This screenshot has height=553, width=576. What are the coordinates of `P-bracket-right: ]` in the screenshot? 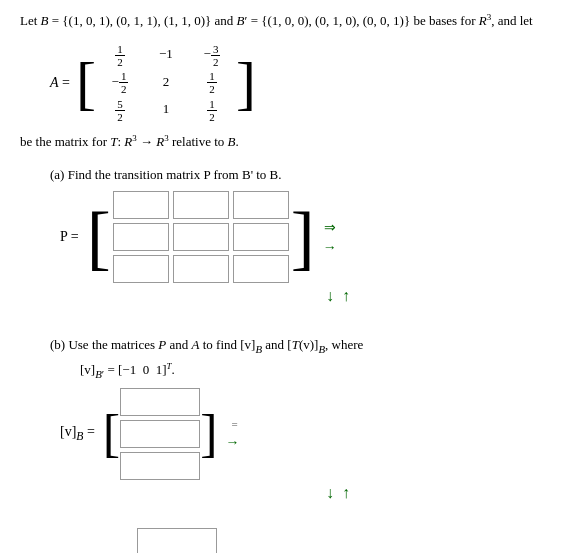 It's located at (303, 238).